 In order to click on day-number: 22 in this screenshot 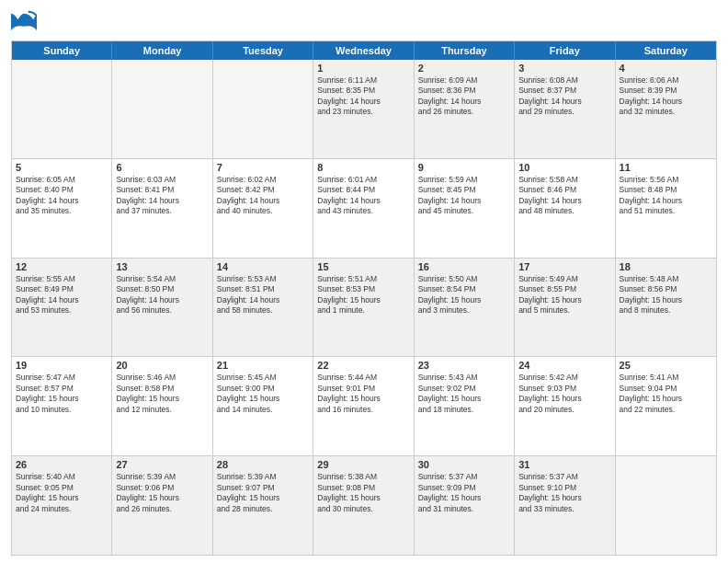, I will do `click(363, 365)`.